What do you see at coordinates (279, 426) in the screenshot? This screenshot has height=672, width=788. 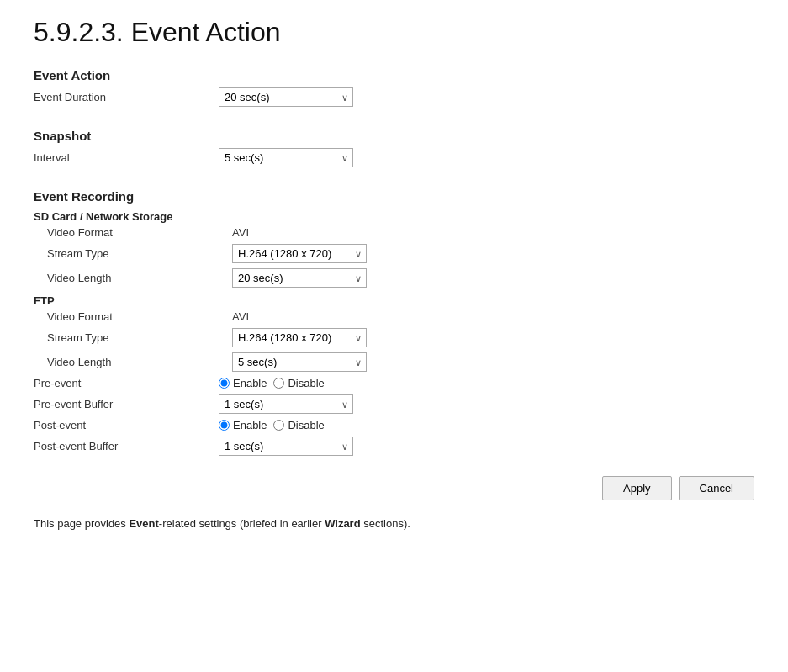 I see `post-event-disable-radio` at bounding box center [279, 426].